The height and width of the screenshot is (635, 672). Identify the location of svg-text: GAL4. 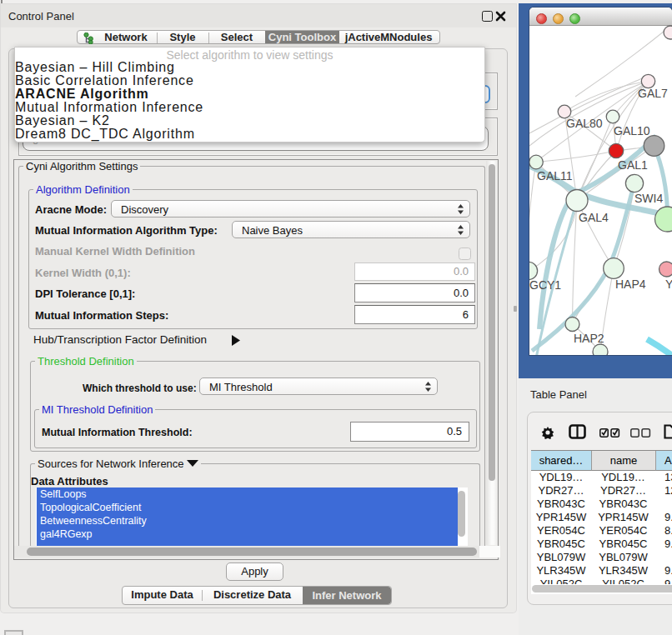
(594, 218).